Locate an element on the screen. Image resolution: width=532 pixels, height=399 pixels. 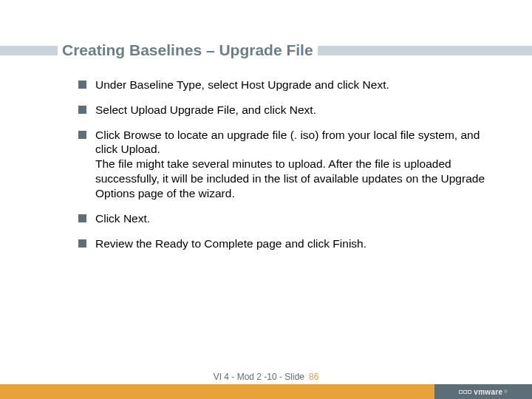
bullet-text: Click Browse to locate an upgrade file (… is located at coordinates (296, 164).